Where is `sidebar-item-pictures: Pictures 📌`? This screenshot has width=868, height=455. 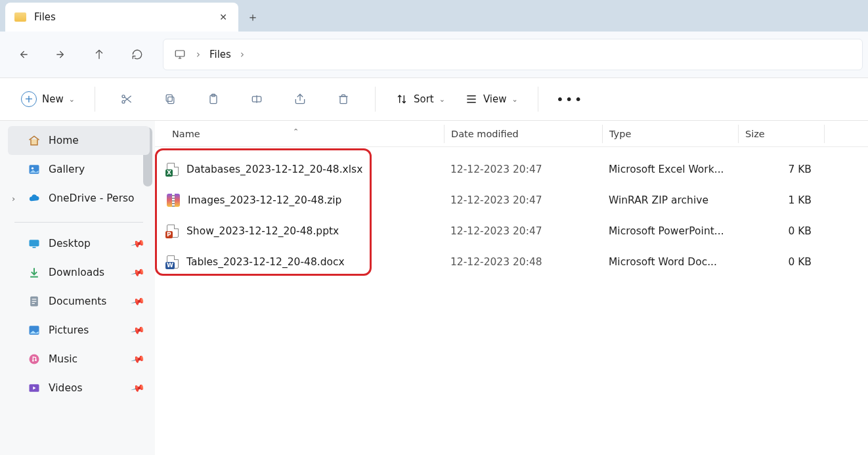
sidebar-item-pictures: Pictures 📌 is located at coordinates (79, 330).